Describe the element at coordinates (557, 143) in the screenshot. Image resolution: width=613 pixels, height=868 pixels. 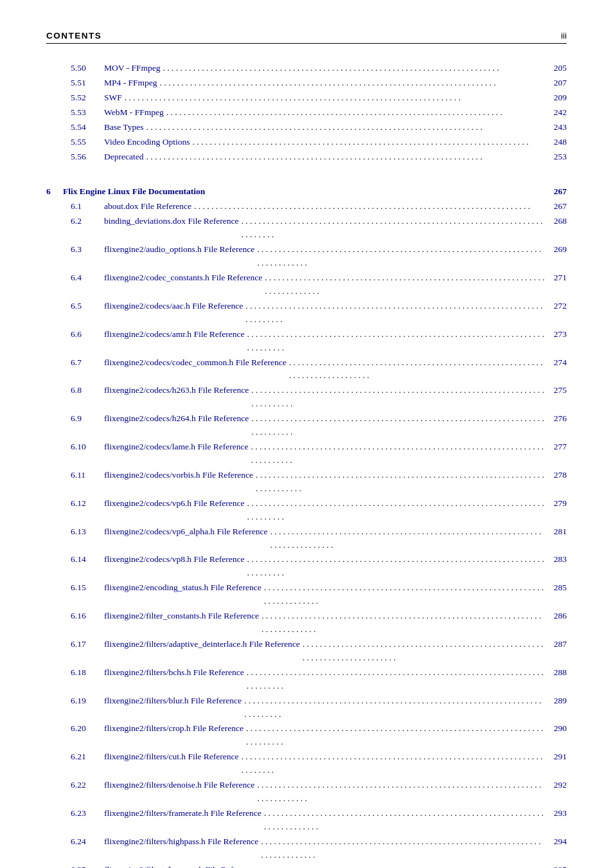
I see `toc-entry-page: 248` at that location.